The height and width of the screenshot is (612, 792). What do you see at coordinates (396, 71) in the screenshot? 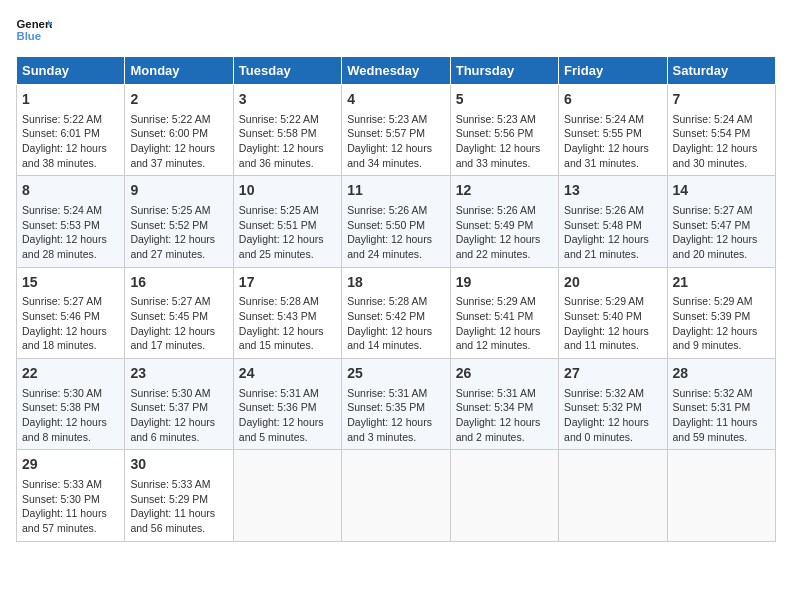
I see `calendar-header-row: SundayMondayTuesdayWednesdayThursdayFrid…` at bounding box center [396, 71].